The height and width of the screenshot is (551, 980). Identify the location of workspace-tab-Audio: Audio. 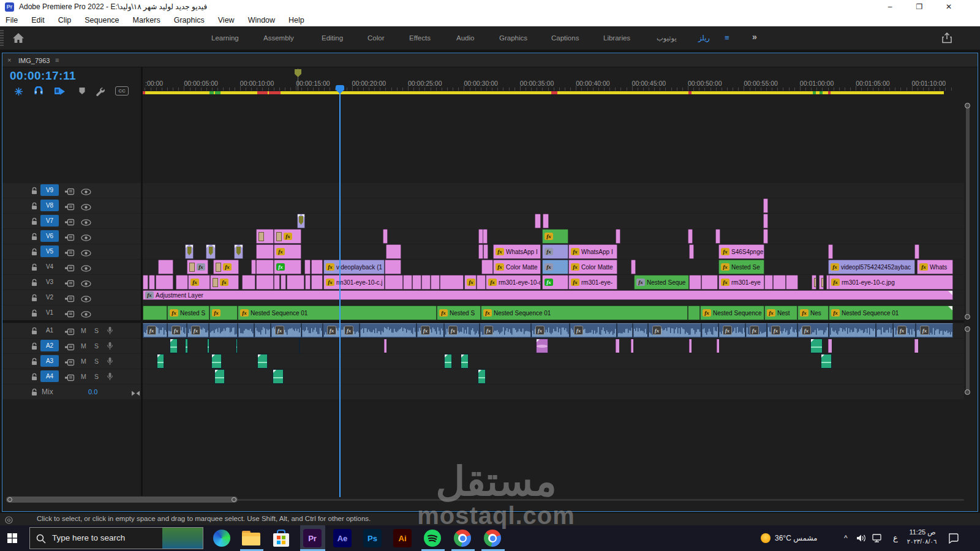
(466, 38).